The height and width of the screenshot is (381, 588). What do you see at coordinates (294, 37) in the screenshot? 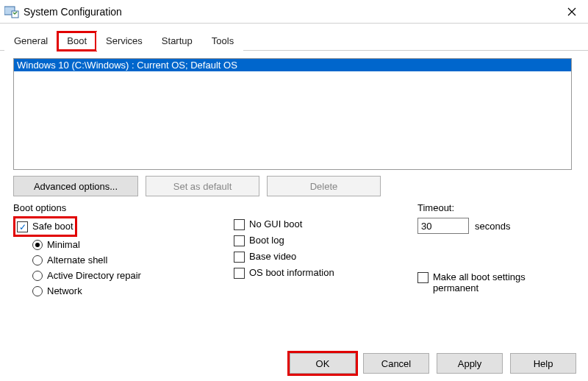
I see `tab-bar: General Boot Services Startup Tools` at bounding box center [294, 37].